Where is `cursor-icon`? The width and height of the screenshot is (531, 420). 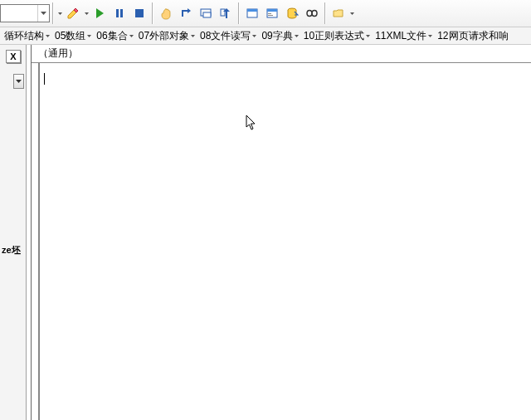 cursor-icon is located at coordinates (251, 125).